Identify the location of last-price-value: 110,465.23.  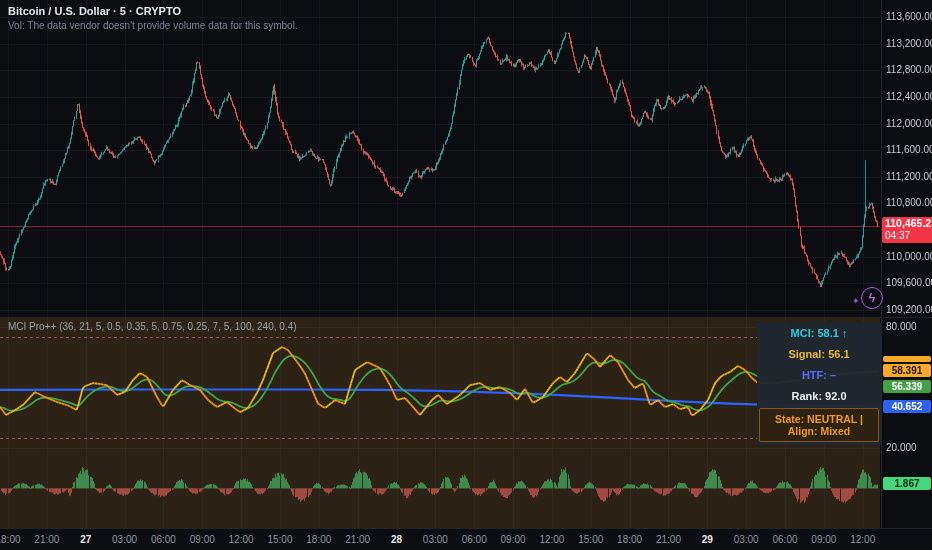
(908, 224).